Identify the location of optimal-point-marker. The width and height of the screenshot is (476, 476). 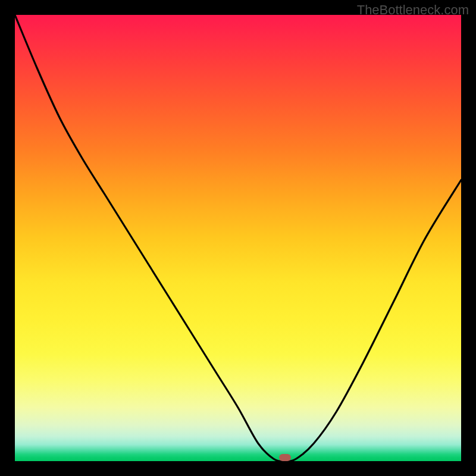
(285, 458).